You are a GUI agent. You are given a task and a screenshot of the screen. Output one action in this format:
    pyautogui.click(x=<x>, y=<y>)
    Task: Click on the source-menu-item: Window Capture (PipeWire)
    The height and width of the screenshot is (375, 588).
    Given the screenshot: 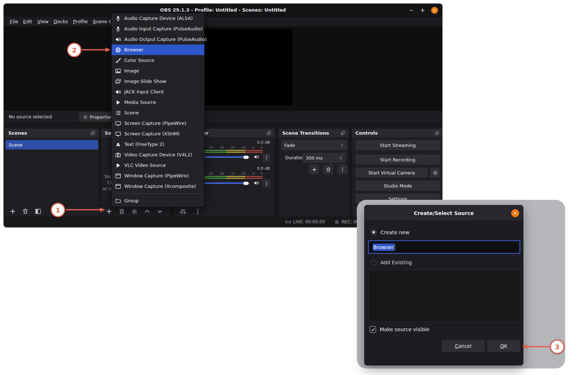 What is the action you would take?
    pyautogui.click(x=158, y=176)
    